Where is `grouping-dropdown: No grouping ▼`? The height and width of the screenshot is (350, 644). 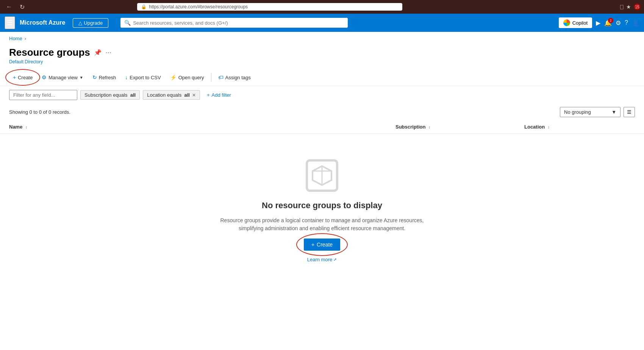
grouping-dropdown: No grouping ▼ is located at coordinates (590, 112).